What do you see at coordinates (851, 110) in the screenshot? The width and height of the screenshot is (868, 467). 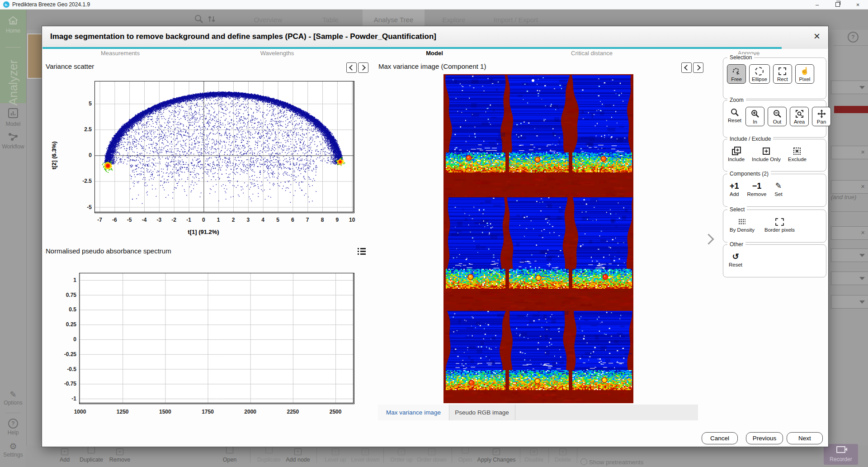 I see `red-bar-fragment` at bounding box center [851, 110].